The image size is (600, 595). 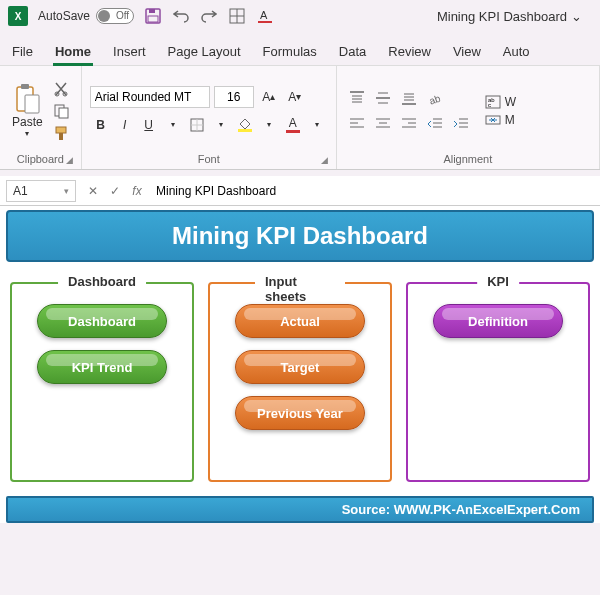 I want to click on borders-icon, so click(x=197, y=125).